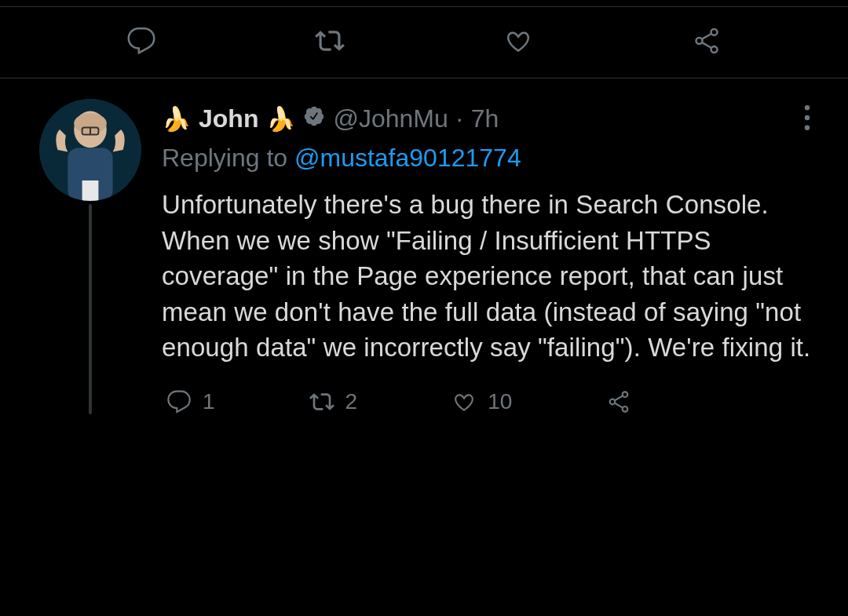 The image size is (848, 616). I want to click on replying-to: Replying to @mustafa90121774, so click(489, 159).